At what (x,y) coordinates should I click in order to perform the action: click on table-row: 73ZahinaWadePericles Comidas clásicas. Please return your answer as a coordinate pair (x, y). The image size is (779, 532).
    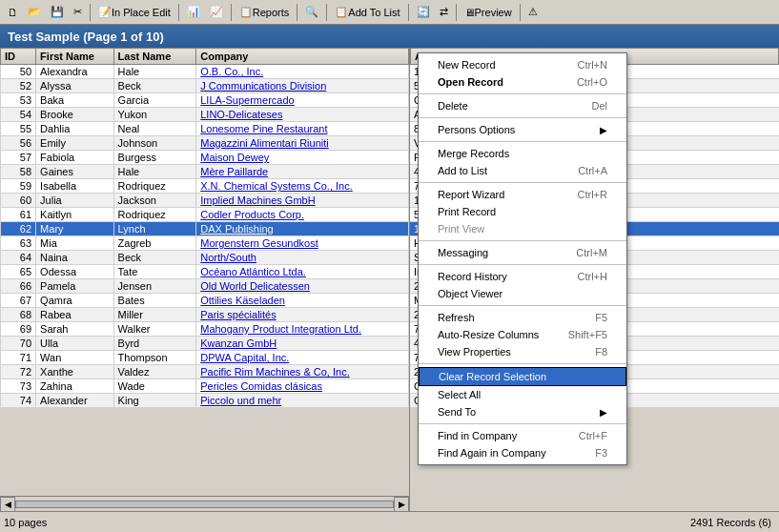
    Looking at the image, I should click on (205, 387).